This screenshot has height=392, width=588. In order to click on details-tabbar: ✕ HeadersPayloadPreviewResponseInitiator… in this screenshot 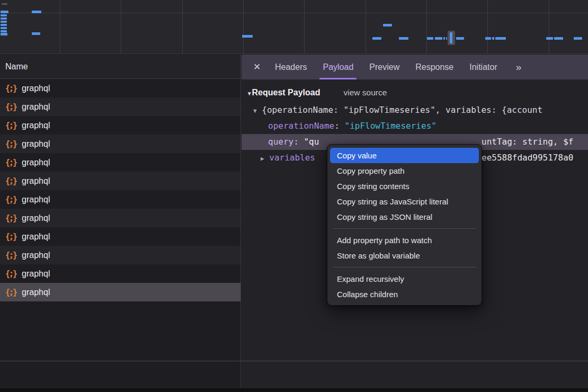, I will do `click(415, 67)`.